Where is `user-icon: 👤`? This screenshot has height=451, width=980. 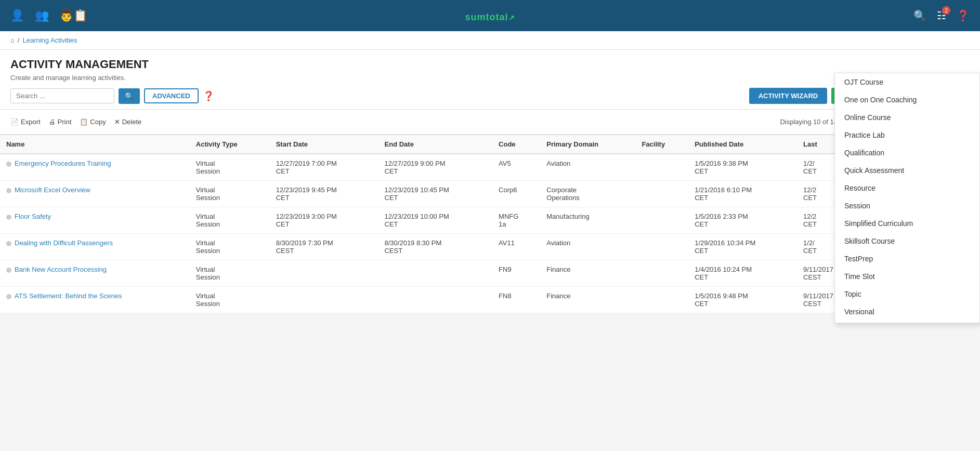
user-icon: 👤 is located at coordinates (18, 16).